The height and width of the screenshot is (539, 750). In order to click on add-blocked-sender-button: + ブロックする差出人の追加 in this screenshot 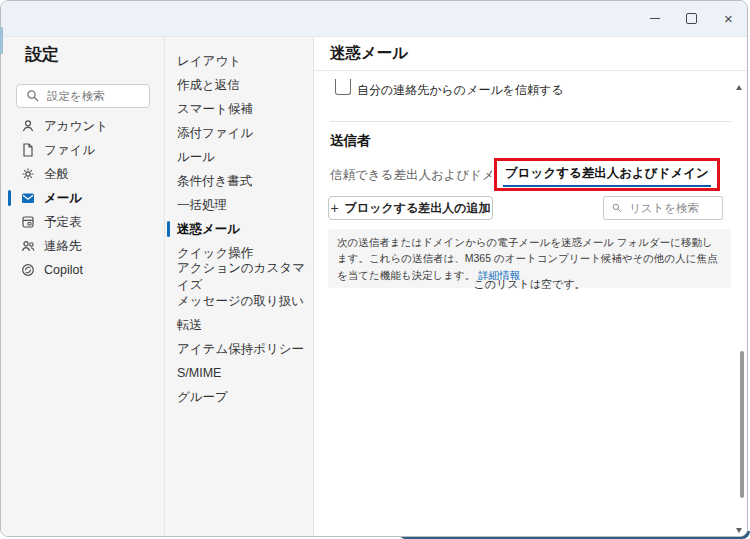, I will do `click(410, 208)`.